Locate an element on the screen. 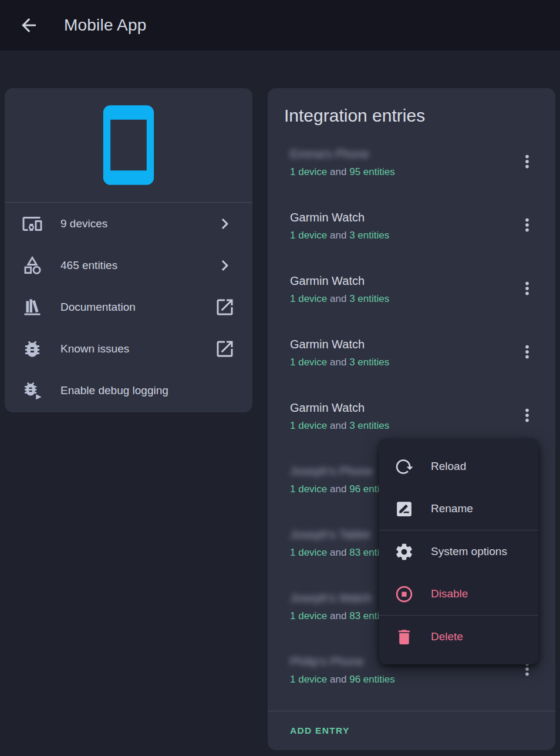 The width and height of the screenshot is (560, 756). entries-card-footer: ADD ENTRY is located at coordinates (411, 731).